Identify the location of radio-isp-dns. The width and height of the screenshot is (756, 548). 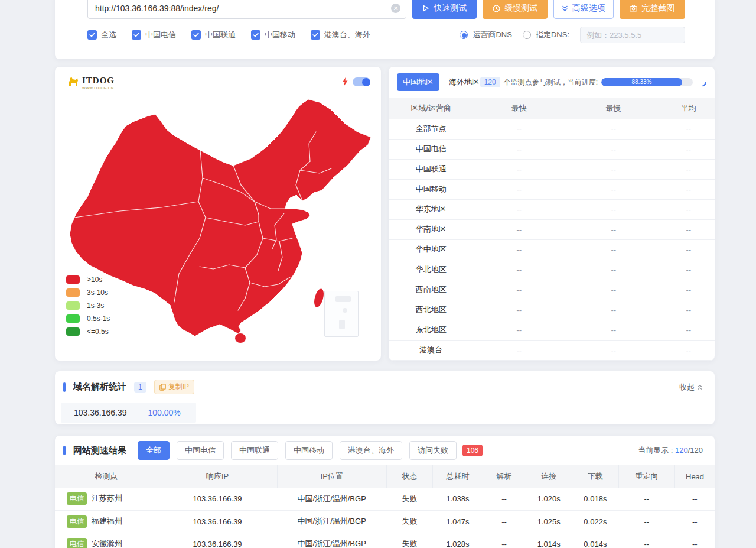
(464, 35).